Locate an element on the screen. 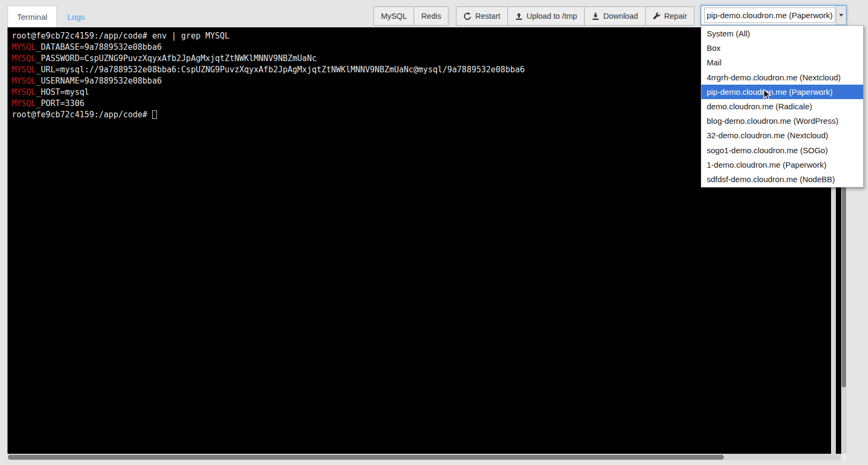  mysql-button-label: MySQL is located at coordinates (394, 16).